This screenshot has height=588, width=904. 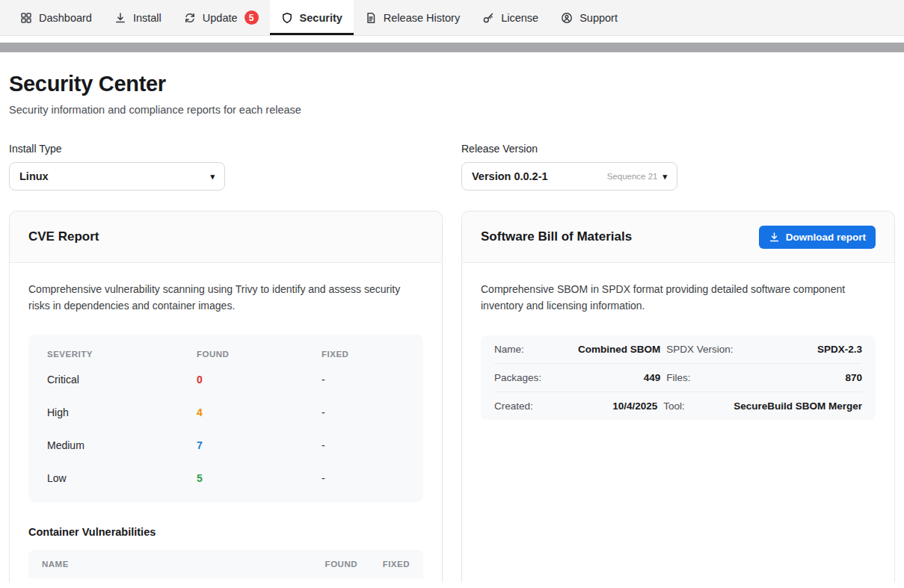 What do you see at coordinates (371, 18) in the screenshot?
I see `document-icon` at bounding box center [371, 18].